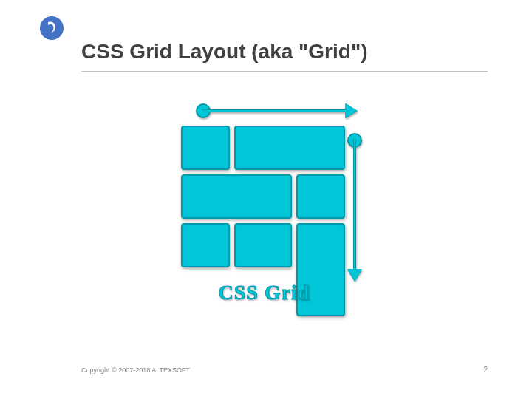 The image size is (532, 399). I want to click on copyright-text: Copyright © 2007-2018 ALTEXSOFT, so click(136, 370).